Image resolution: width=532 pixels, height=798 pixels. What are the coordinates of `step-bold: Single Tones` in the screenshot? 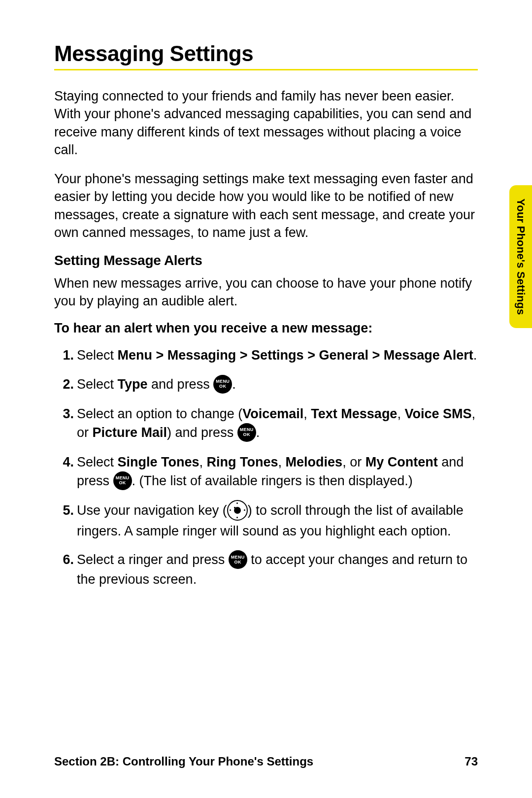 It's located at (159, 462).